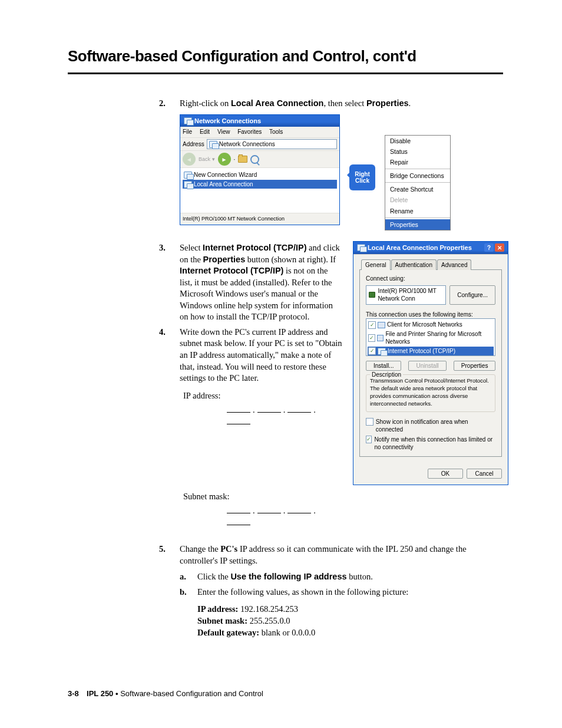 The width and height of the screenshot is (562, 728). What do you see at coordinates (342, 104) in the screenshot?
I see `step2-text: Right-click on Local Area Connection, th…` at bounding box center [342, 104].